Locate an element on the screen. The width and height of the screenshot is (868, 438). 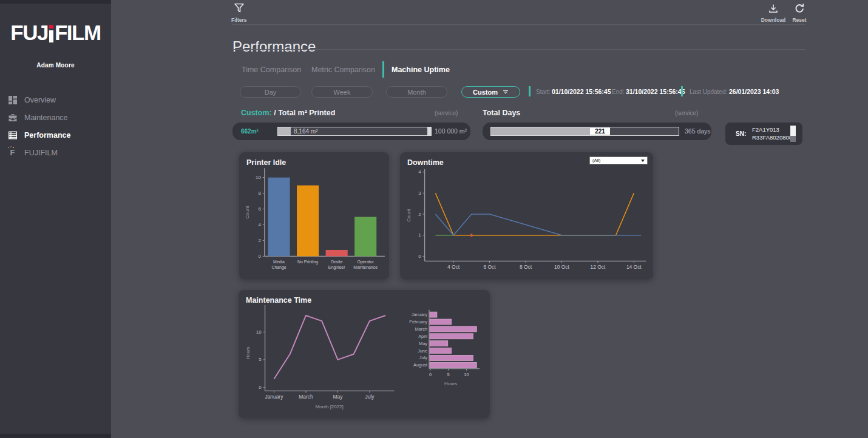
m2-slider-handle is located at coordinates (429, 131).